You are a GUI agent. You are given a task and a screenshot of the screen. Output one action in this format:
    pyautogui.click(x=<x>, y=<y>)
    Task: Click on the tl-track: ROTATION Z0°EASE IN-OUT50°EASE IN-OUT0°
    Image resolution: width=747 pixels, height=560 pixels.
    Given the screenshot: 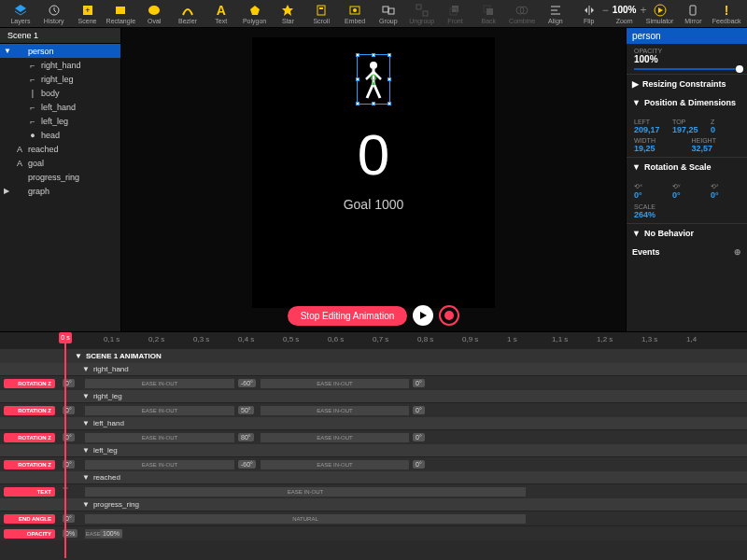 What is the action you would take?
    pyautogui.click(x=374, y=410)
    